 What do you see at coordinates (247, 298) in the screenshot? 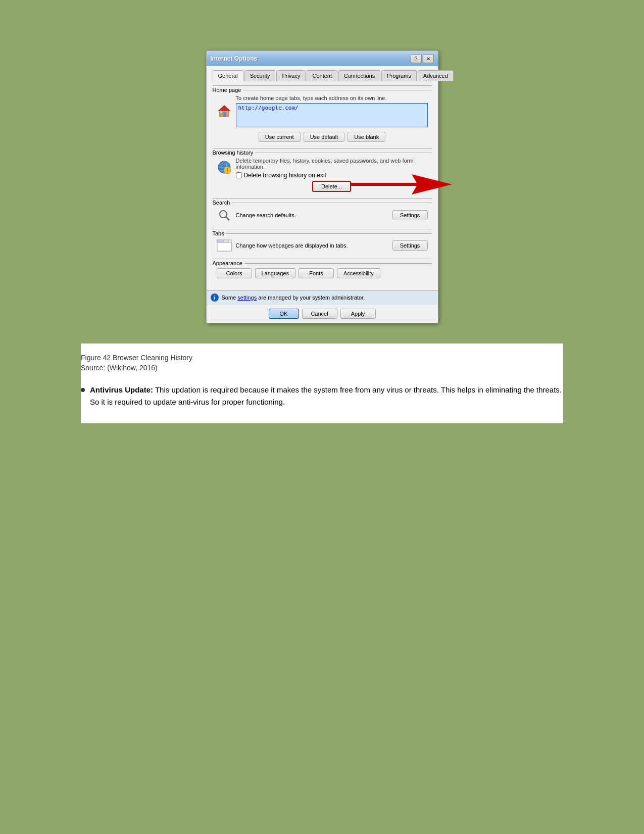
I see `info-settings-link: settings` at bounding box center [247, 298].